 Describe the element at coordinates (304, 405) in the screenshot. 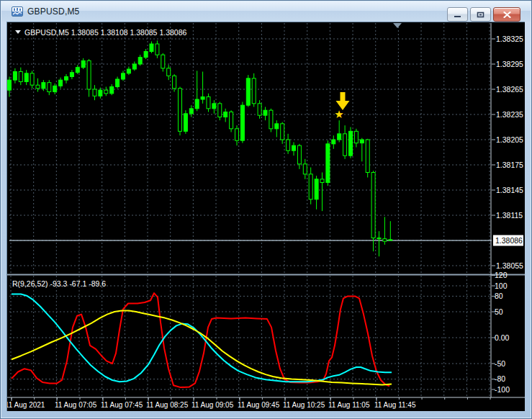

I see `time-label: 11 Aug 10:25` at that location.